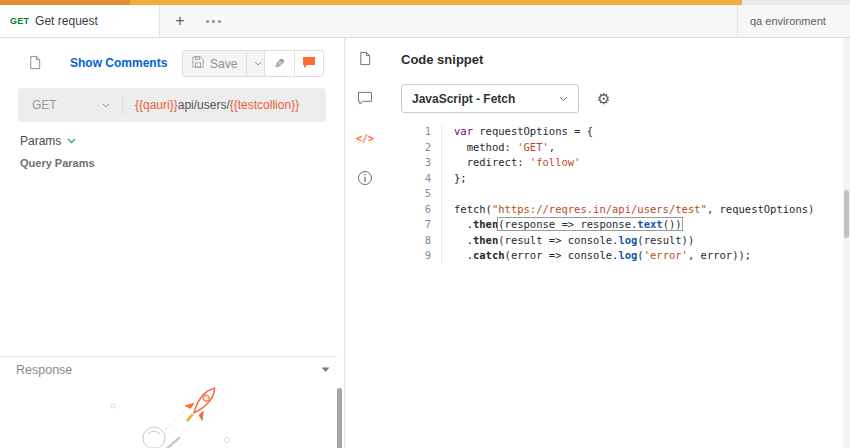 Image resolution: width=850 pixels, height=448 pixels. Describe the element at coordinates (846, 214) in the screenshot. I see `scrollbar-thumb` at that location.